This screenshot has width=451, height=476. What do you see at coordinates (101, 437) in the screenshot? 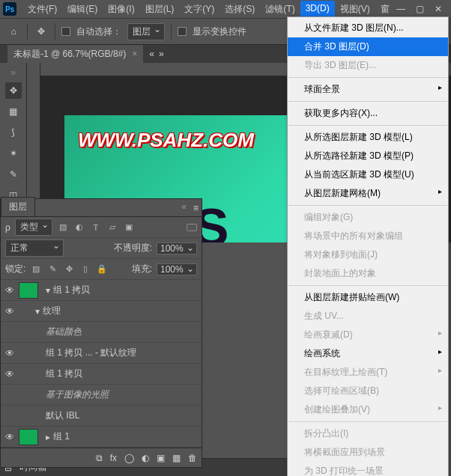
I see `layer-item: 👁▸组 1` at bounding box center [101, 437].